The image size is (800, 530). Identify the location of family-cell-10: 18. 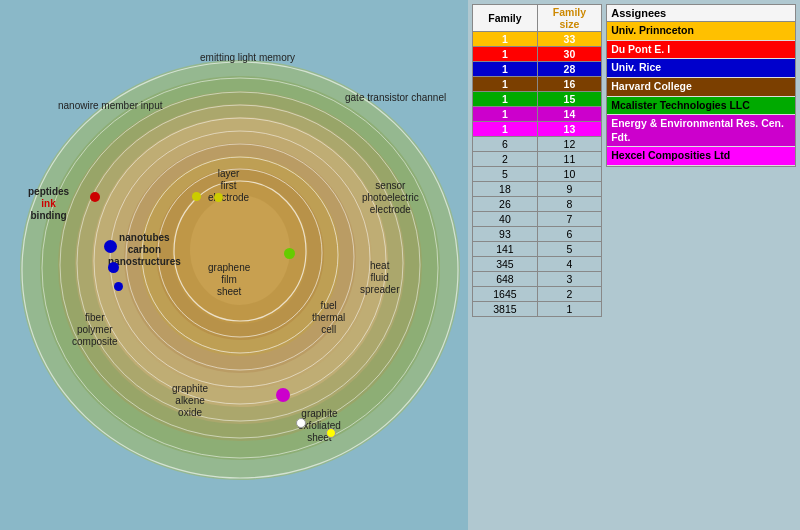
(506, 190).